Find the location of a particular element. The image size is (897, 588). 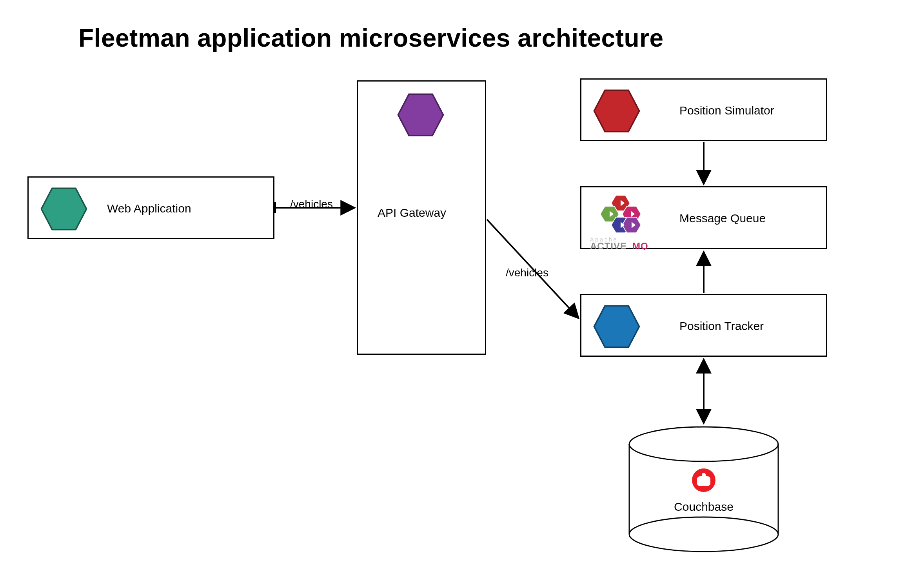

node-label-web-application: Web Application is located at coordinates (149, 209).